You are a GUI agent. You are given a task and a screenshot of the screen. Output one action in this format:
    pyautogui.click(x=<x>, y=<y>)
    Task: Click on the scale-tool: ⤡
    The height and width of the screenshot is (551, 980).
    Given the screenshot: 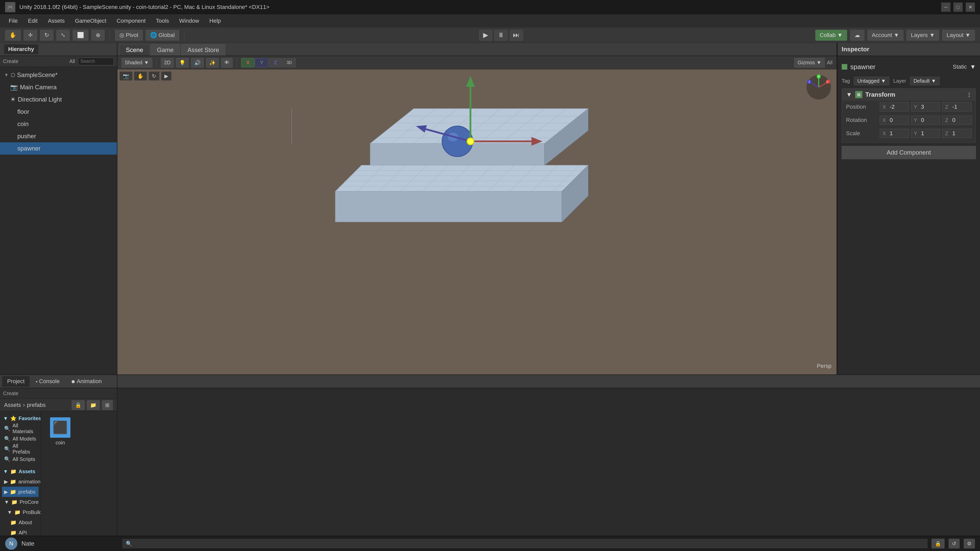 What is the action you would take?
    pyautogui.click(x=63, y=35)
    